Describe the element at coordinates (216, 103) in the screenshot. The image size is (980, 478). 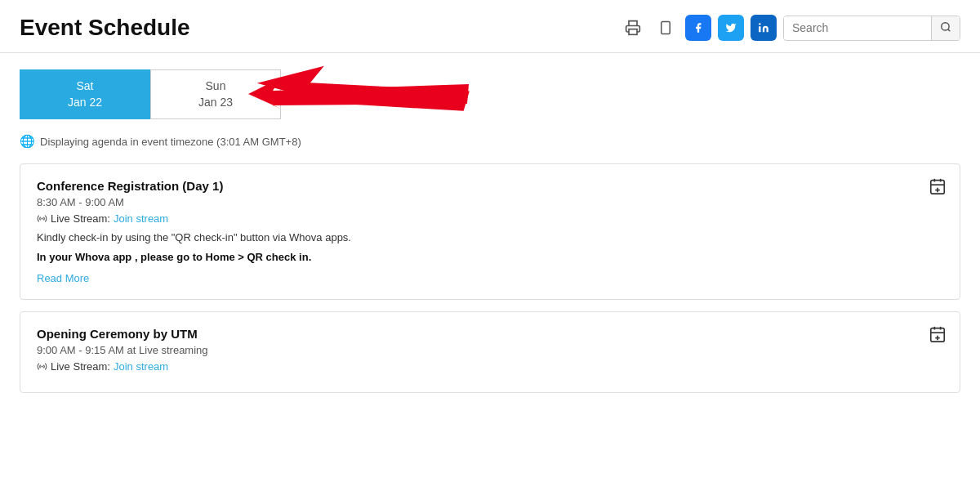
I see `sun-day-date: Jan 23` at that location.